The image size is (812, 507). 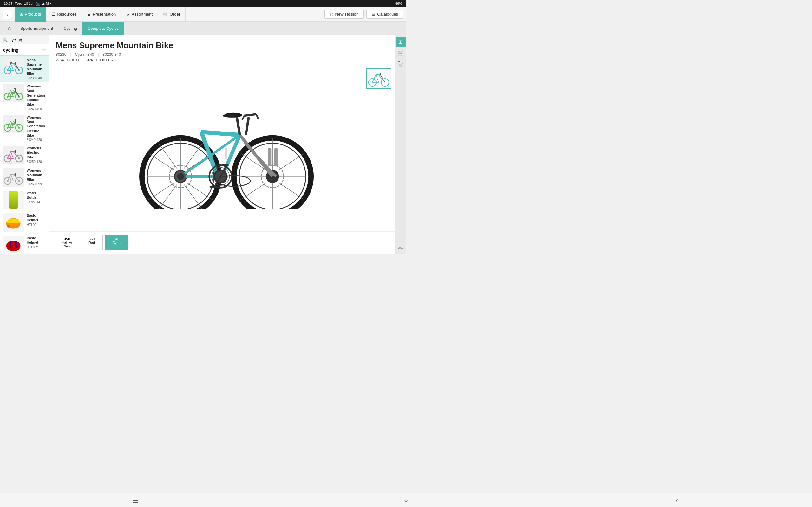 What do you see at coordinates (222, 242) in the screenshot?
I see `color-options: 350 Yellow New 560 Red 840 Cyan` at bounding box center [222, 242].